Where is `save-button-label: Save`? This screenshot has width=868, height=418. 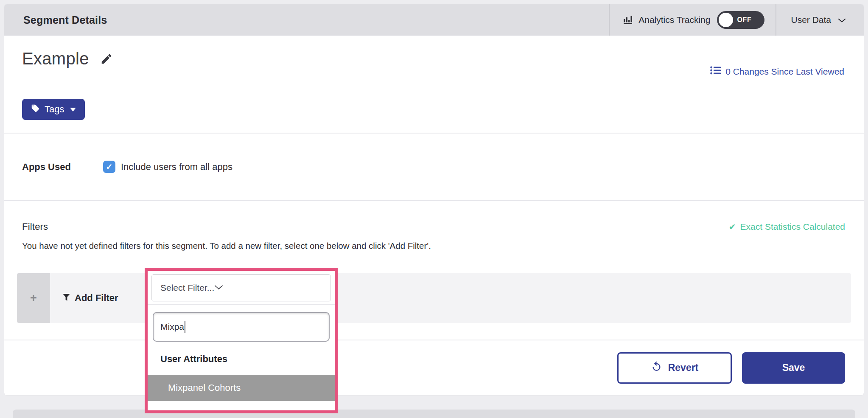 save-button-label: Save is located at coordinates (794, 368).